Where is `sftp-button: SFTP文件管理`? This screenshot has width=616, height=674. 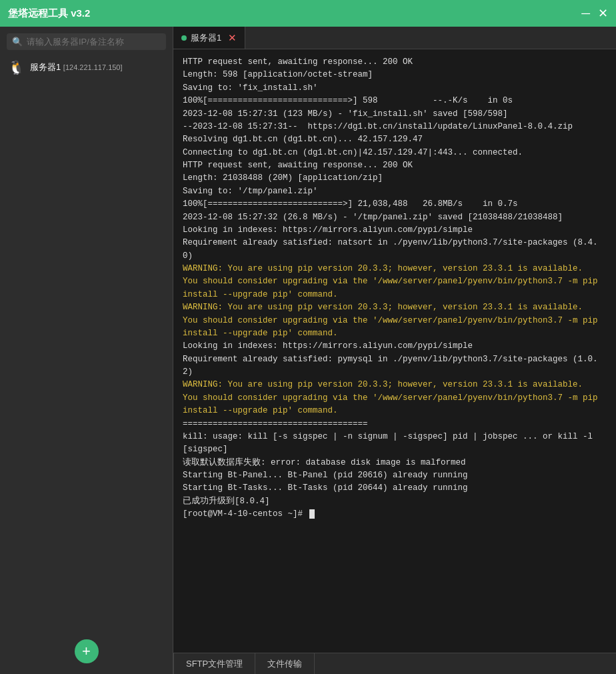 sftp-button: SFTP文件管理 is located at coordinates (215, 664).